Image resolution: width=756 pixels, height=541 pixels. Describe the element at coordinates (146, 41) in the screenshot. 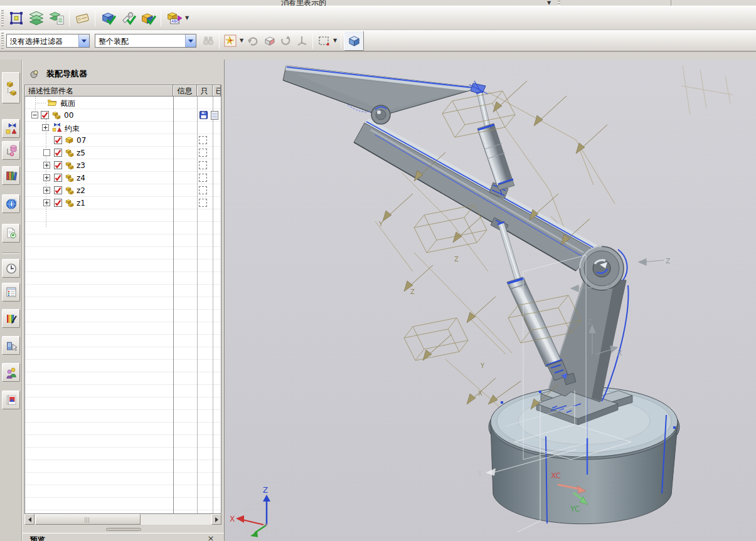

I see `selection-scope-combo: 整个装配` at that location.